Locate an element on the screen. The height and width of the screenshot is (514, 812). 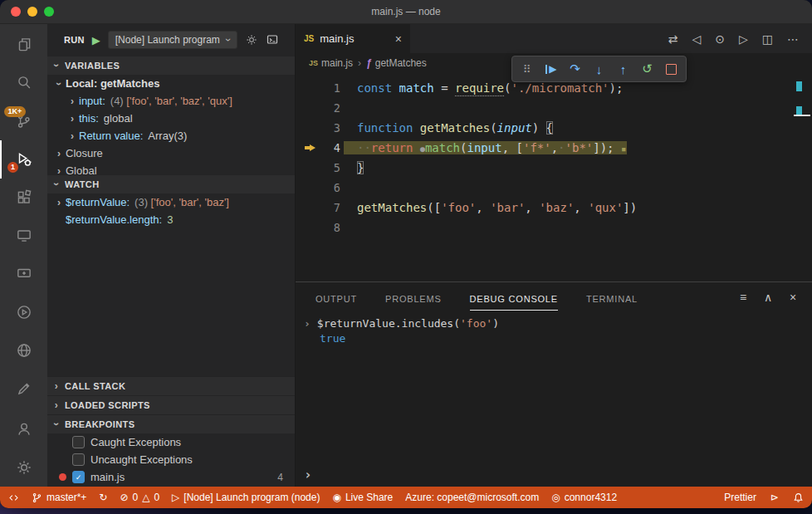
configure-gear-button is located at coordinates (252, 40).